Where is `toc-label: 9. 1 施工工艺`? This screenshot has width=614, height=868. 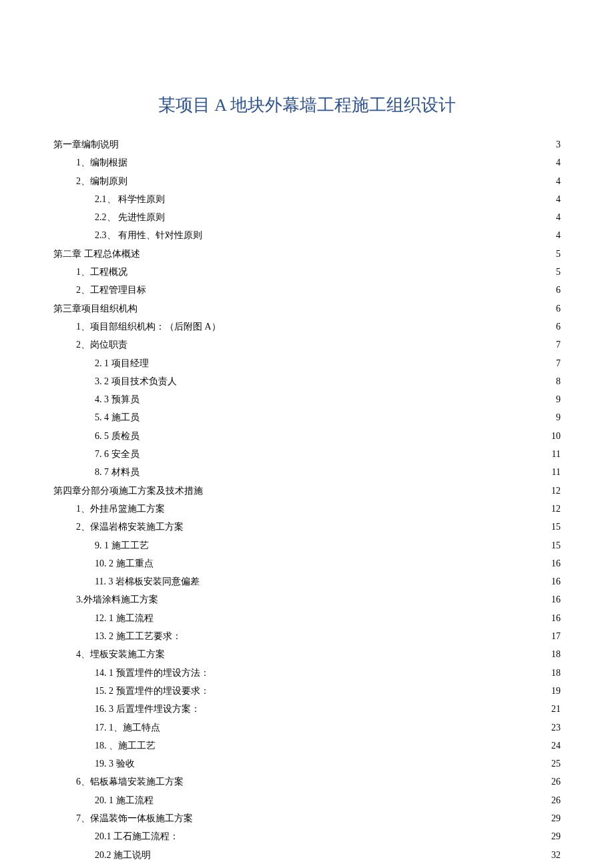
toc-label: 9. 1 施工工艺 is located at coordinates (121, 546).